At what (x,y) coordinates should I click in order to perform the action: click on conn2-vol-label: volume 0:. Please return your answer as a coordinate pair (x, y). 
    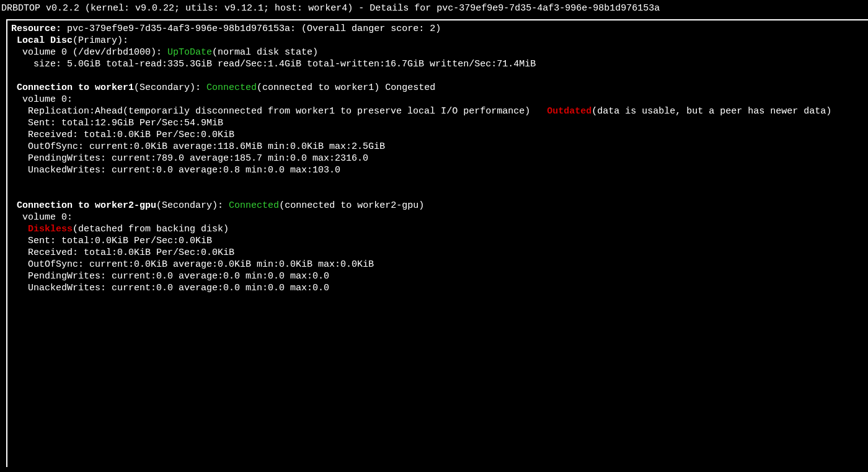
    Looking at the image, I should click on (47, 217).